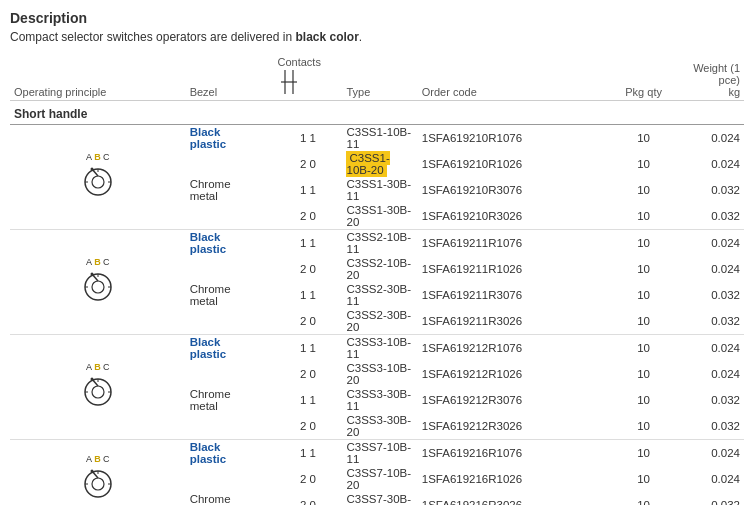 The width and height of the screenshot is (754, 505). What do you see at coordinates (518, 190) in the screenshot?
I see `order-code-cell: 1SFA619210R3076` at bounding box center [518, 190].